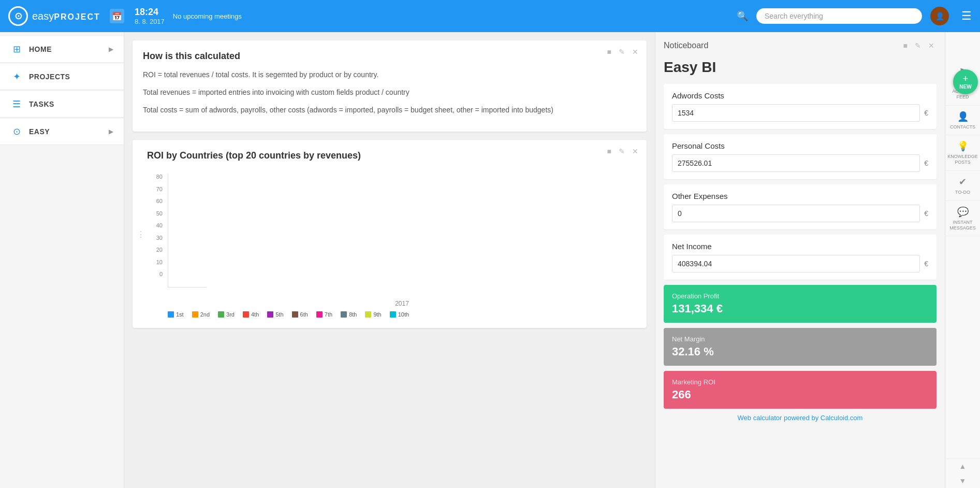  Describe the element at coordinates (963, 153) in the screenshot. I see `knowledge-posts-item: 💡 KNOWLEDGEPOSTS` at that location.